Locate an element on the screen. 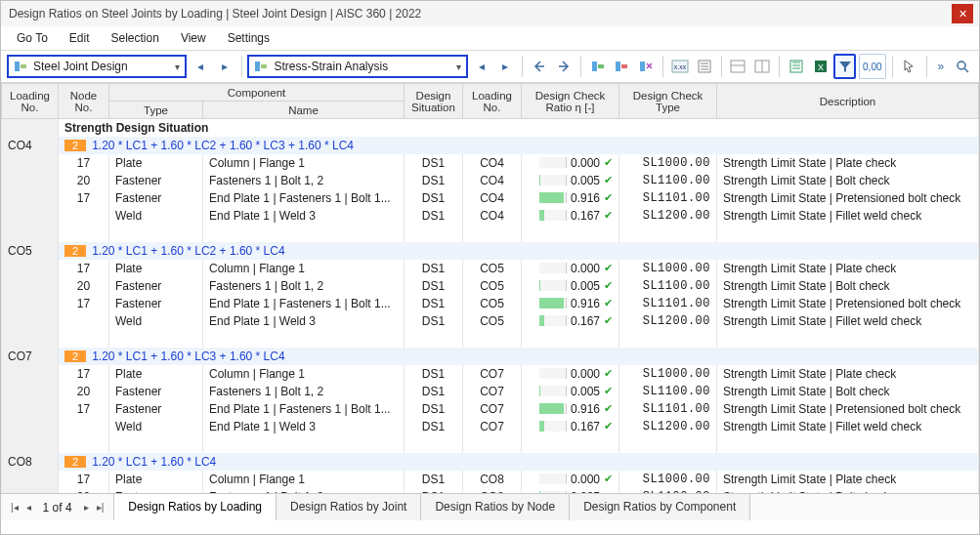 The width and height of the screenshot is (980, 535). formula-button: x.xx is located at coordinates (680, 66).